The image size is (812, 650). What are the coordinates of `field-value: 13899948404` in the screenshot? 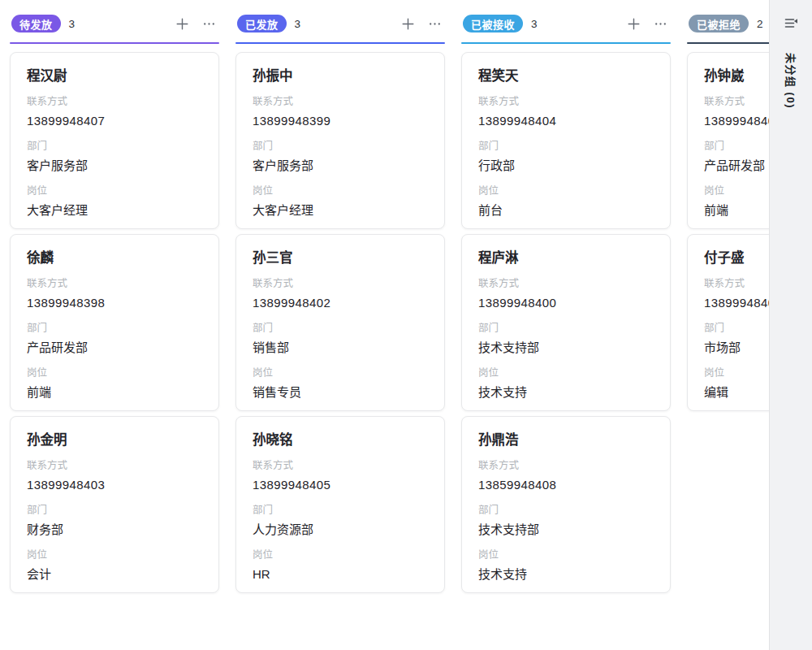 It's located at (566, 121).